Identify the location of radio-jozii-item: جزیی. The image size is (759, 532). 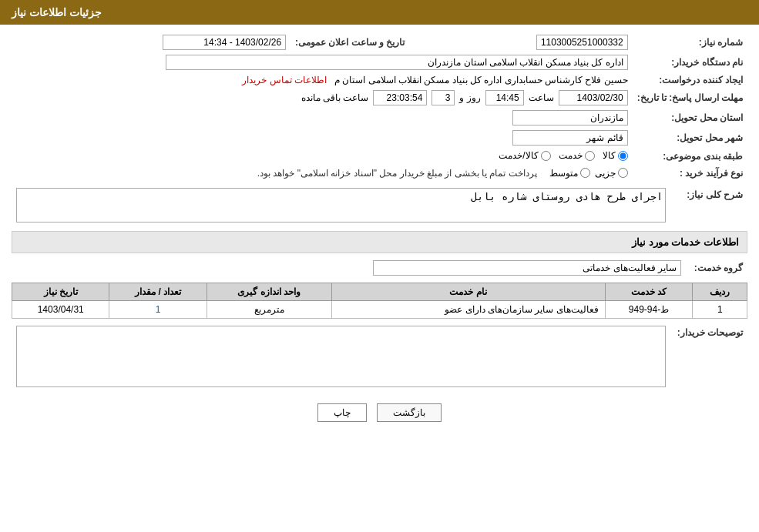
(612, 173).